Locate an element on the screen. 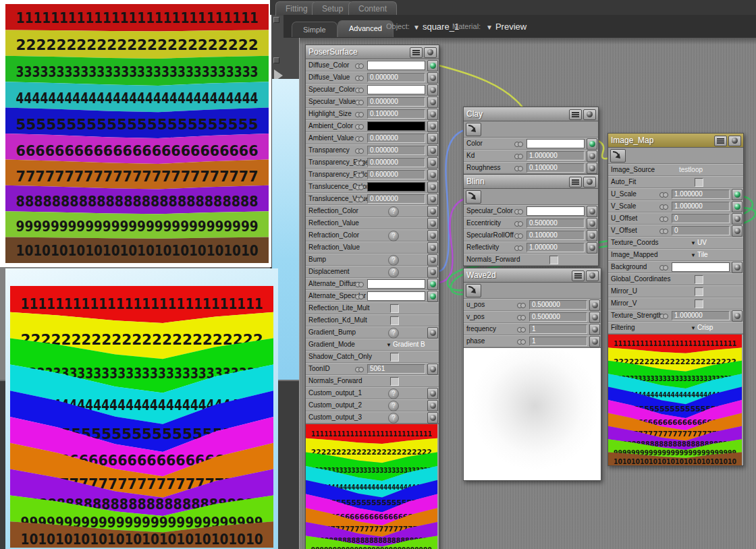  tab-setup: Setup is located at coordinates (332, 8).